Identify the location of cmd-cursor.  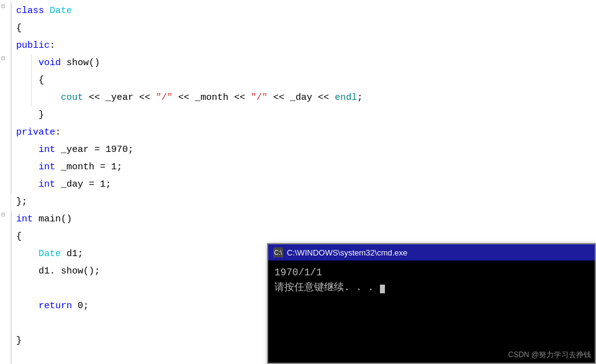
(382, 289).